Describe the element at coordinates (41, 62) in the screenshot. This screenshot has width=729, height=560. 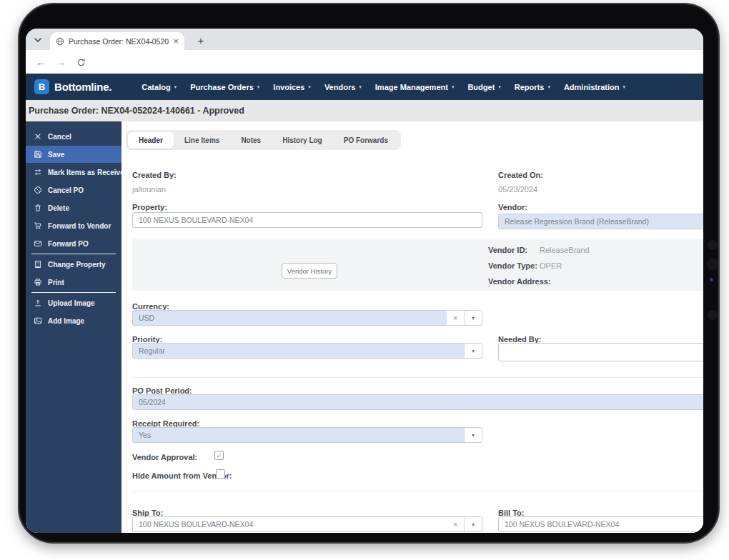
I see `back-button: ←` at that location.